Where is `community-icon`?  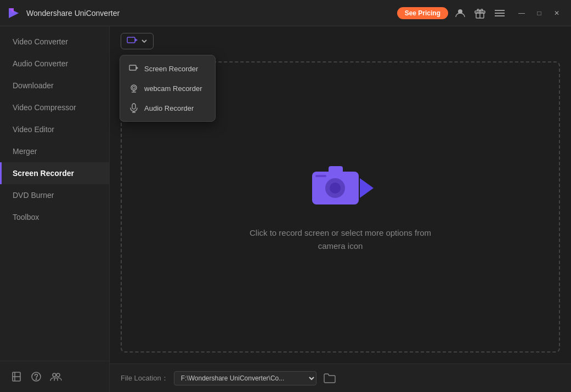 community-icon is located at coordinates (56, 377).